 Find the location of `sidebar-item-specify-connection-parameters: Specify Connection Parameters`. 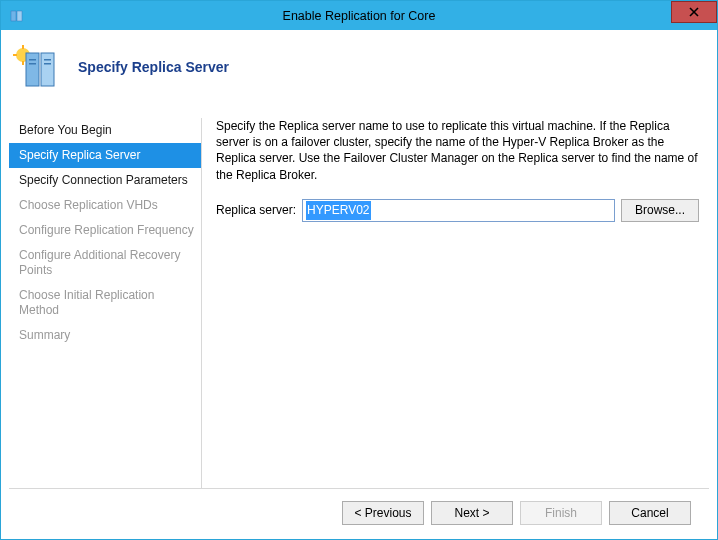

sidebar-item-specify-connection-parameters: Specify Connection Parameters is located at coordinates (105, 180).